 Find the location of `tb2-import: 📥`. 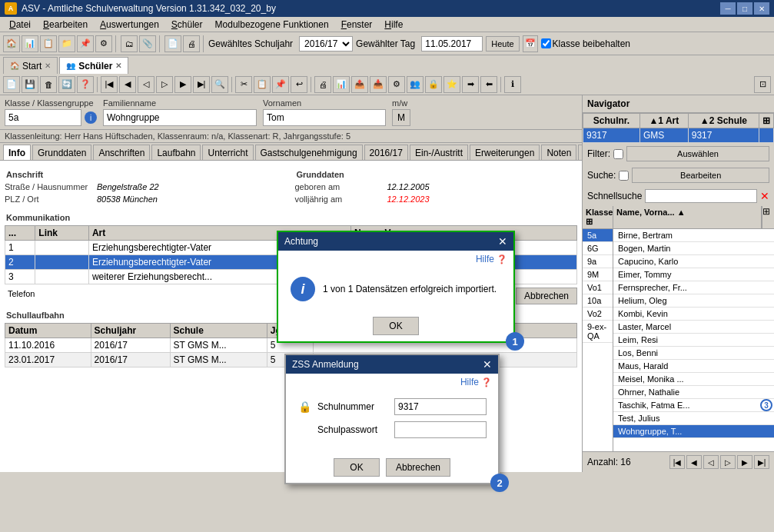

tb2-import: 📥 is located at coordinates (378, 85).